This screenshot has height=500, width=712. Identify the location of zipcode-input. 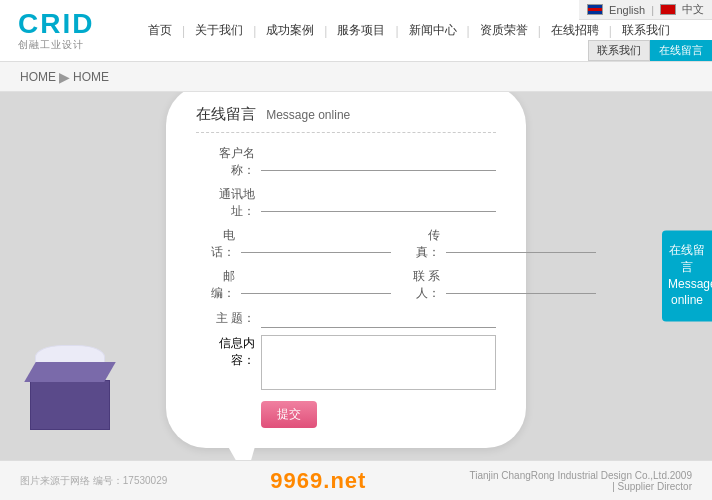
(316, 284).